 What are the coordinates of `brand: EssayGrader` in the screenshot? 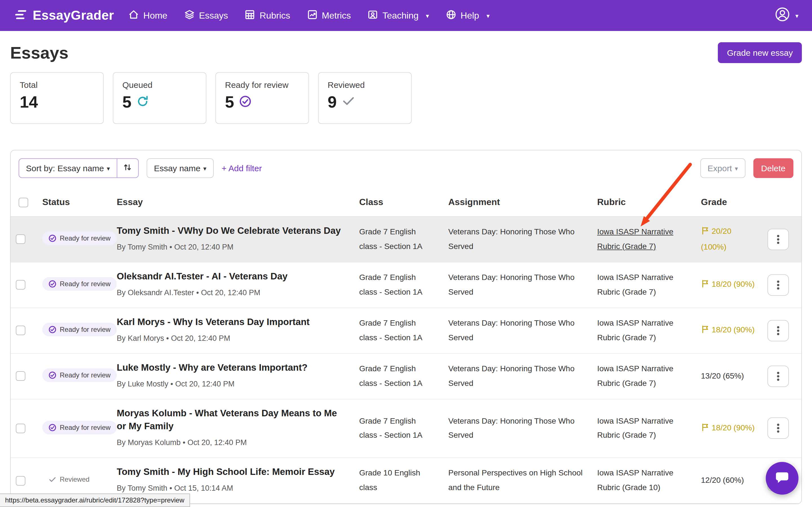 It's located at (64, 15).